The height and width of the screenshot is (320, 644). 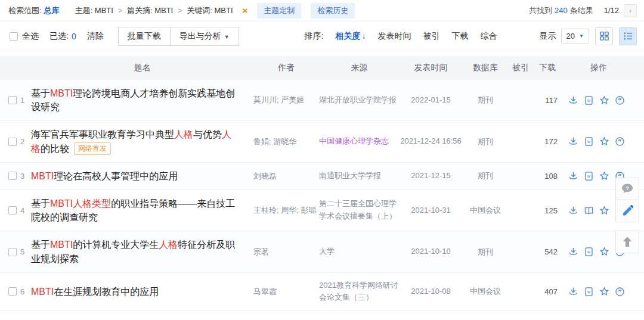 What do you see at coordinates (142, 210) in the screenshot?
I see `title-cell: 基于MBTI人格类型的职业指导策略——来自技工院校的调查研究` at bounding box center [142, 210].